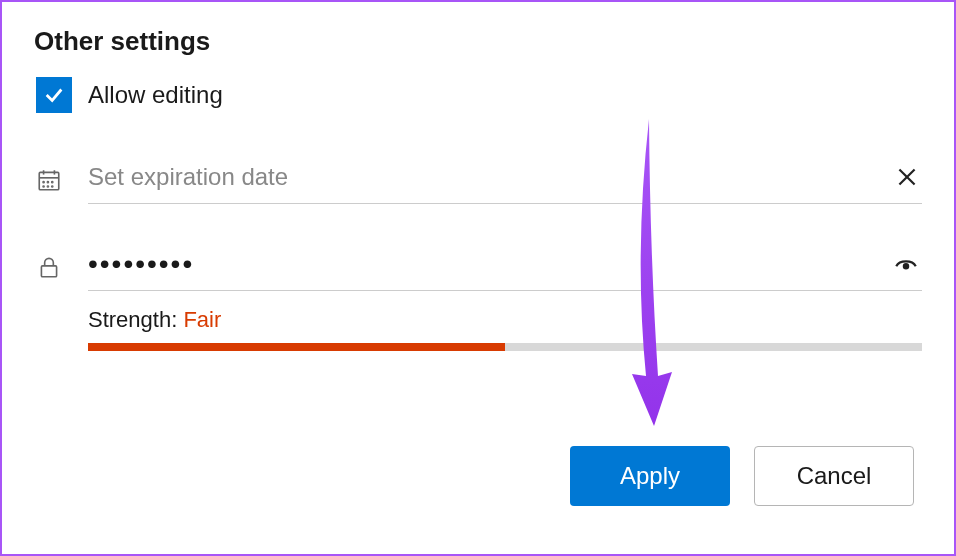 Image resolution: width=956 pixels, height=556 pixels. Describe the element at coordinates (906, 177) in the screenshot. I see `clear-expiration-button` at that location.